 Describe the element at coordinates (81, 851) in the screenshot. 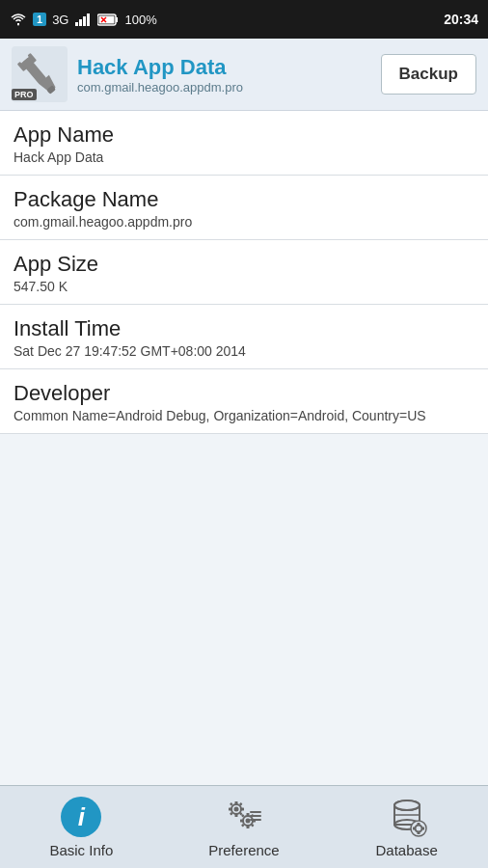

I see `basic-info-label: Basic Info` at that location.